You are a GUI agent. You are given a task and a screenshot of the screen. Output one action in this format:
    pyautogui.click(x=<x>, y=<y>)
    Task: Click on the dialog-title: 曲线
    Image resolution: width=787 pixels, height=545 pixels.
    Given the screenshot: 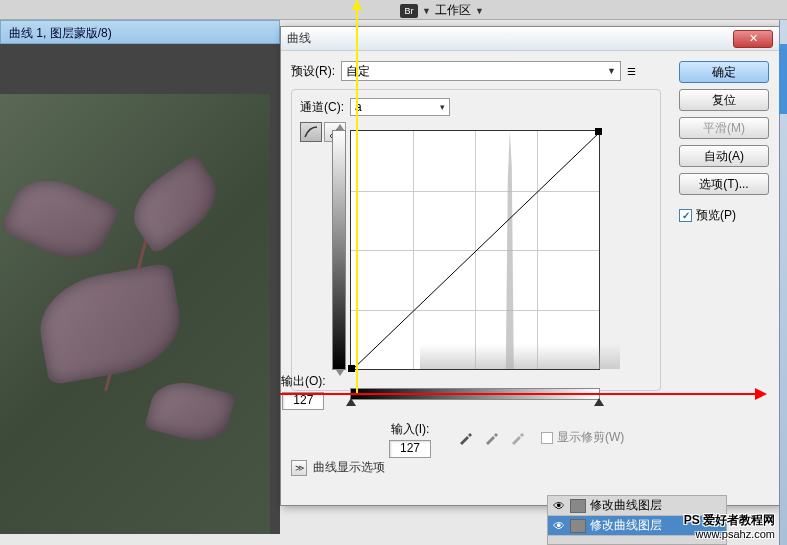 What is the action you would take?
    pyautogui.click(x=510, y=38)
    